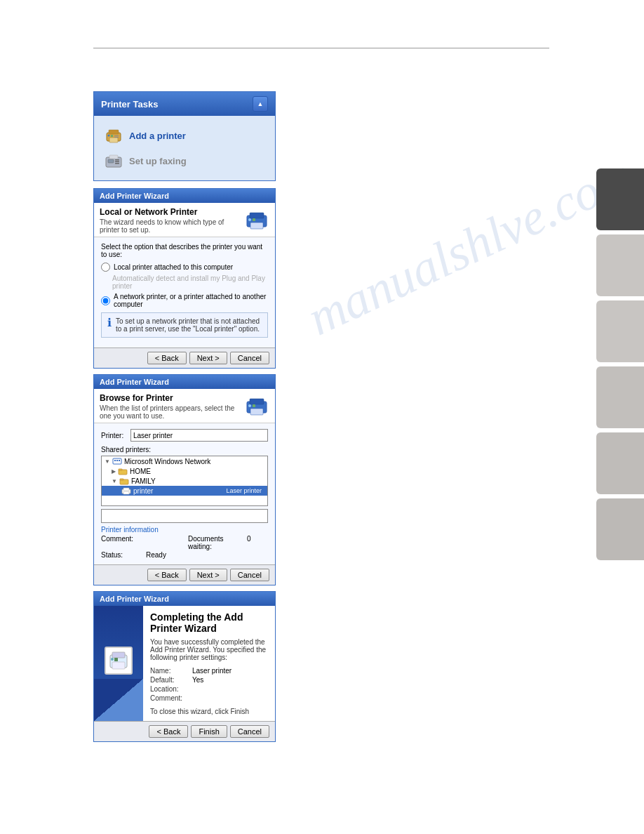 The height and width of the screenshot is (834, 644). I want to click on wizard-1-radio-group: Local printer attached to this computer …, so click(185, 285).